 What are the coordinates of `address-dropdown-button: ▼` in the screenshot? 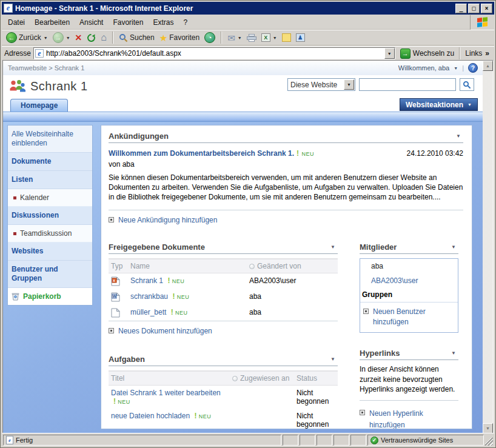 It's located at (389, 53).